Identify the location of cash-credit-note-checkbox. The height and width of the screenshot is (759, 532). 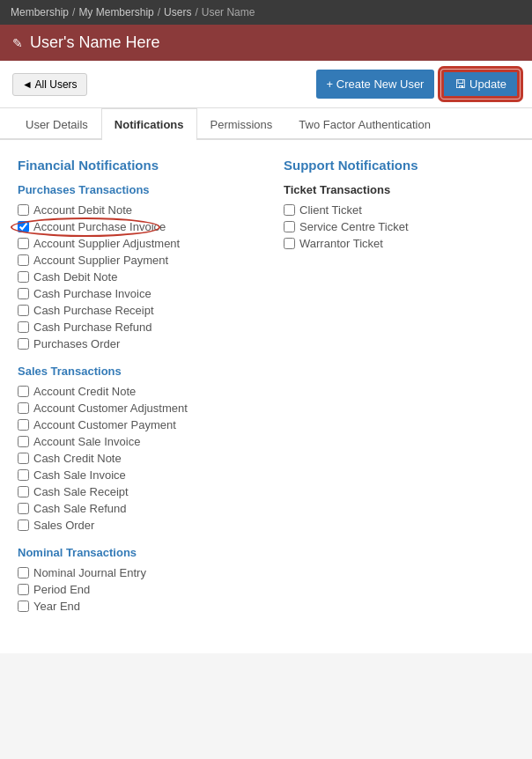
(23, 458).